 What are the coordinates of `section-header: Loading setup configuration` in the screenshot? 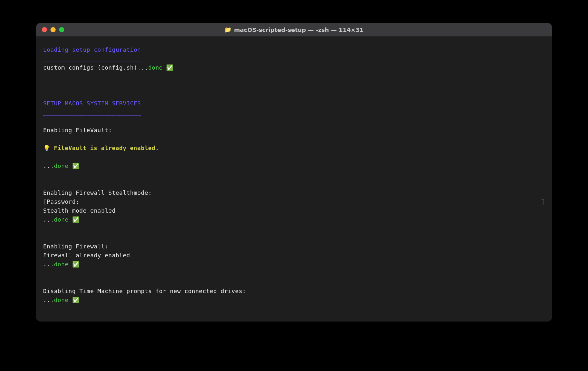 It's located at (92, 50).